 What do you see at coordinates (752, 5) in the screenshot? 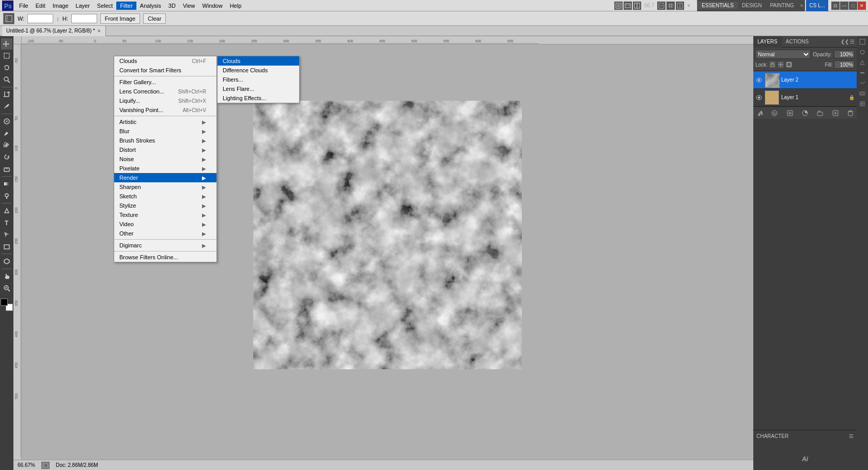
I see `workspace-design: DESIGN` at bounding box center [752, 5].